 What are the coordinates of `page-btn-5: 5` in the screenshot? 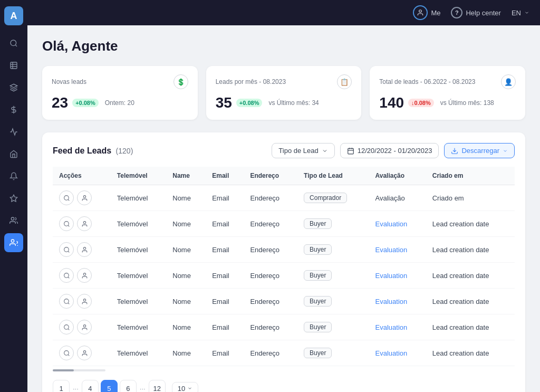 It's located at (109, 386).